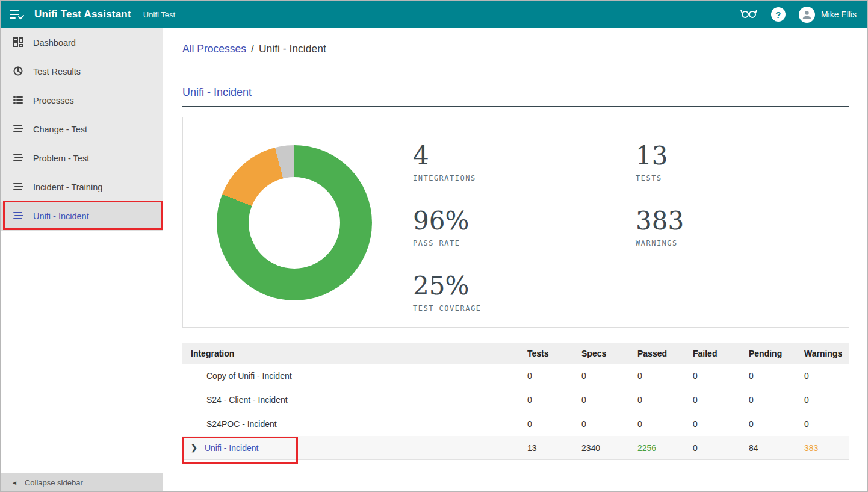 Image resolution: width=868 pixels, height=492 pixels. What do you see at coordinates (554, 448) in the screenshot?
I see `tests-value: 13` at bounding box center [554, 448].